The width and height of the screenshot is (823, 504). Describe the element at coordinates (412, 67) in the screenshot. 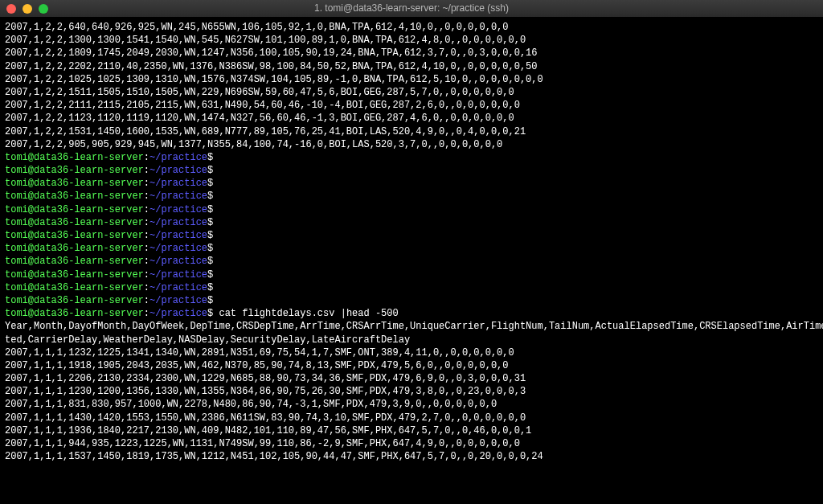

I see `csv-row: 2007,1,2,2,2202,2110,40,2350,WN,1376,N38…` at that location.